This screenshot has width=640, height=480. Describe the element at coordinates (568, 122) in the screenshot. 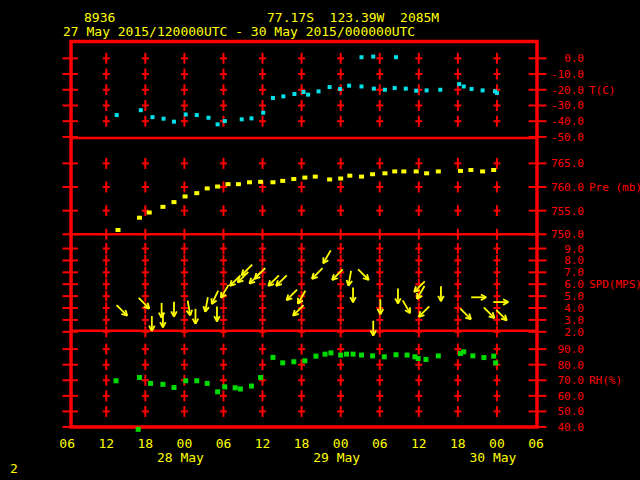

I see `axis-tick-label: -40.0` at that location.